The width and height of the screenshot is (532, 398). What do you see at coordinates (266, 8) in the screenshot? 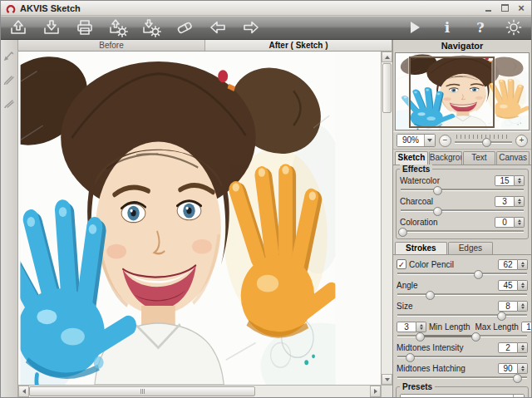
I see `title-bar: AKVIS Sketch` at bounding box center [266, 8].